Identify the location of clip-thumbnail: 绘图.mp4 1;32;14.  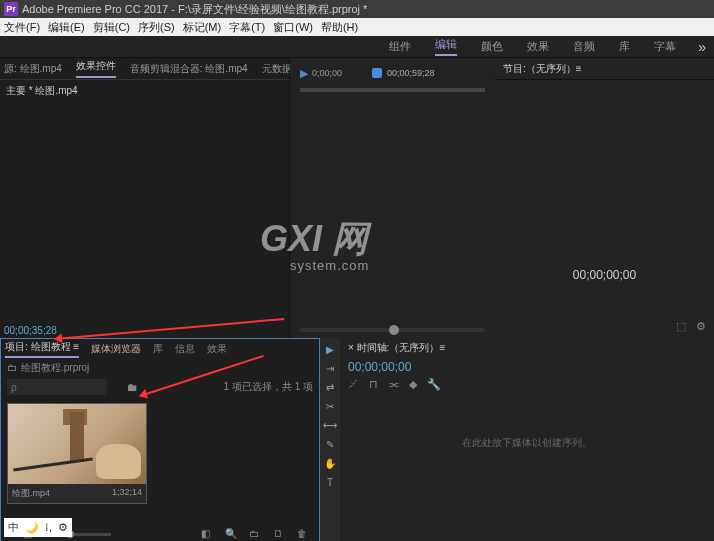
(77, 454).